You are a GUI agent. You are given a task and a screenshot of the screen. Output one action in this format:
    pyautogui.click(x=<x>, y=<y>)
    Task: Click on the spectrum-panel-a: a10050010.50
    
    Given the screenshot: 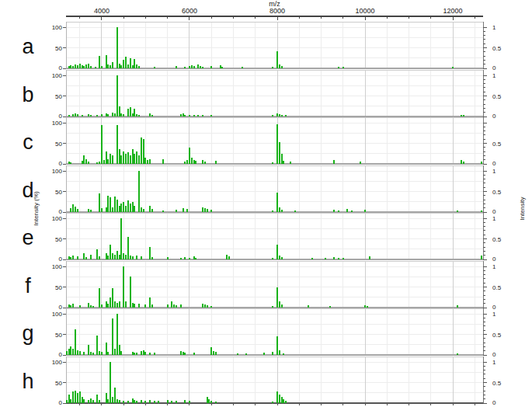 What is the action you would take?
    pyautogui.click(x=266, y=47)
    